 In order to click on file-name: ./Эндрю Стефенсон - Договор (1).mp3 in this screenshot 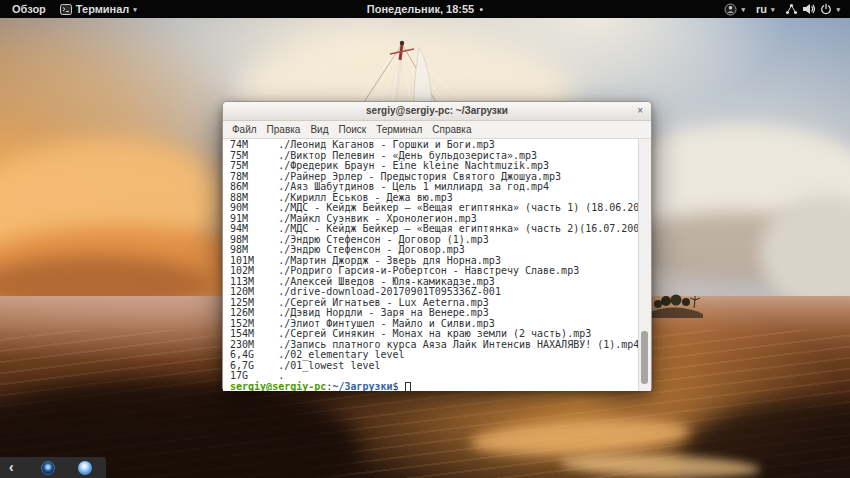, I will do `click(384, 240)`.